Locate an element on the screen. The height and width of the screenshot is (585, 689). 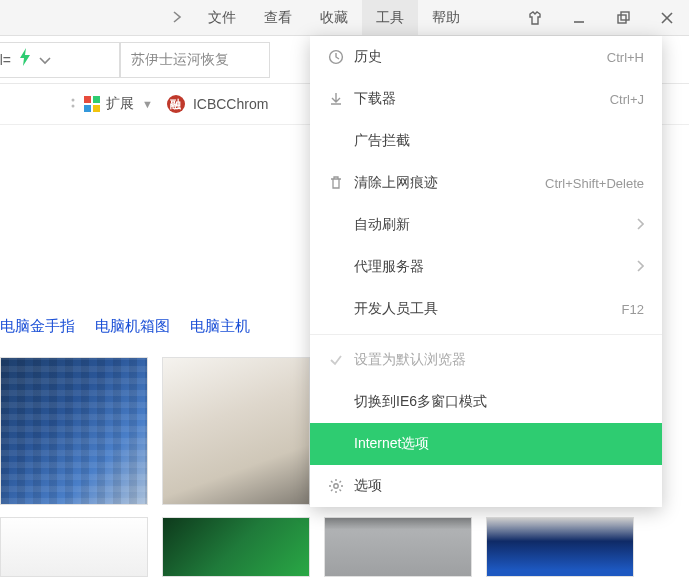
menu-separator is located at coordinates (486, 334).